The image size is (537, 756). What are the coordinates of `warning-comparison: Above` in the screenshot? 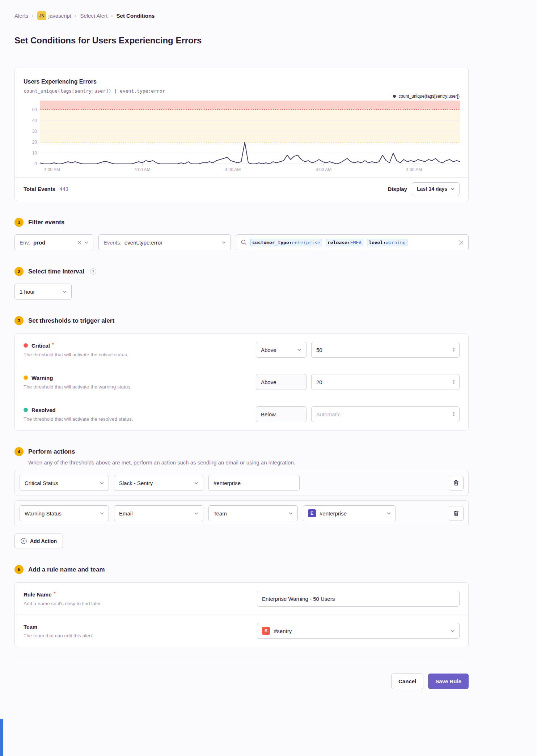 It's located at (281, 382).